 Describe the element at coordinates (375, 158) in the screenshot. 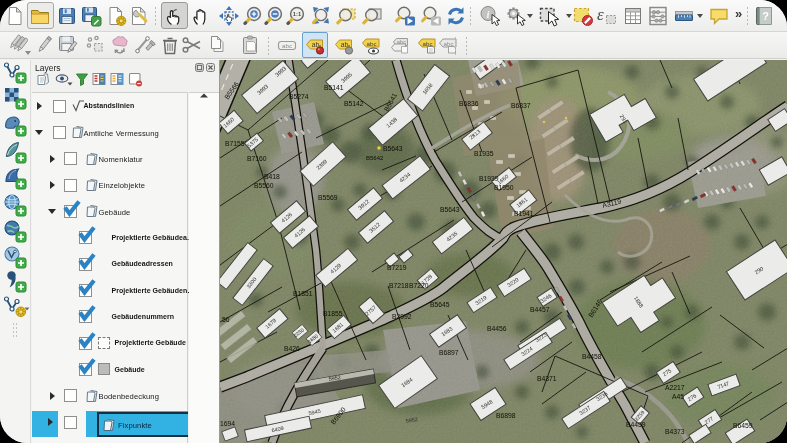

I see `svg-text: B5642` at that location.